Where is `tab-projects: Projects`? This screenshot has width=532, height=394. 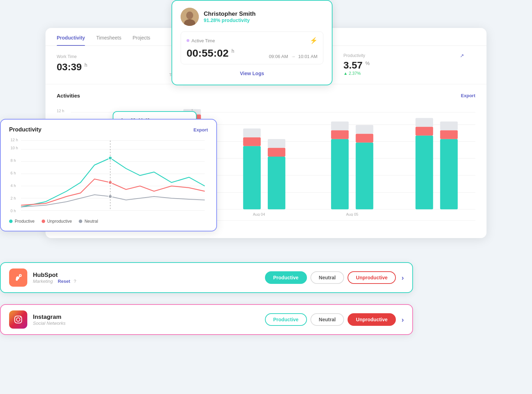 tab-projects: Projects is located at coordinates (141, 40).